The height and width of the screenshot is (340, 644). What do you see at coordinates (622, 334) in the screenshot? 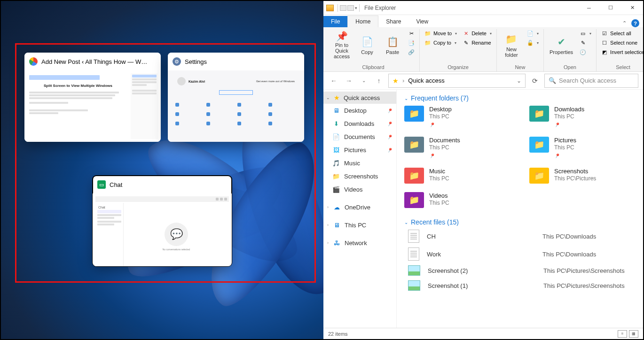
I see `view-details-icon: ≡` at bounding box center [622, 334].